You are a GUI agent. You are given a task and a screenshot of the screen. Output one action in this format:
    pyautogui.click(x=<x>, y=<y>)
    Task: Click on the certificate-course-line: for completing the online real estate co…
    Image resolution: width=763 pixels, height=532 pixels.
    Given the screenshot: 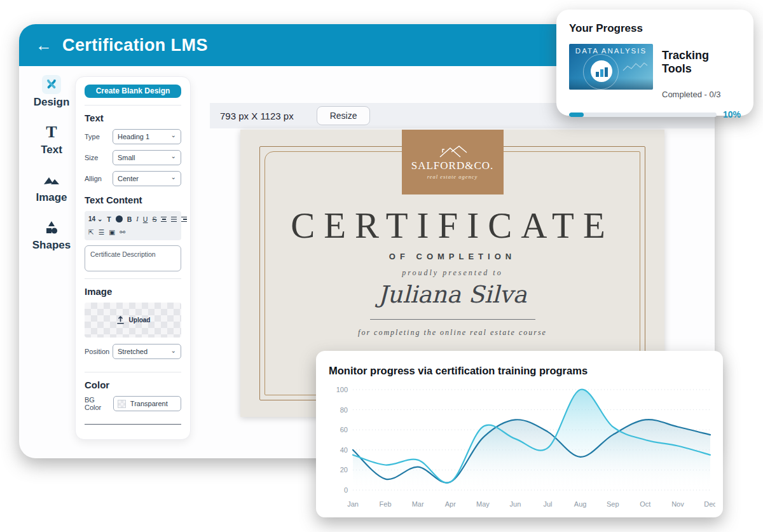 What is the action you would take?
    pyautogui.click(x=453, y=333)
    